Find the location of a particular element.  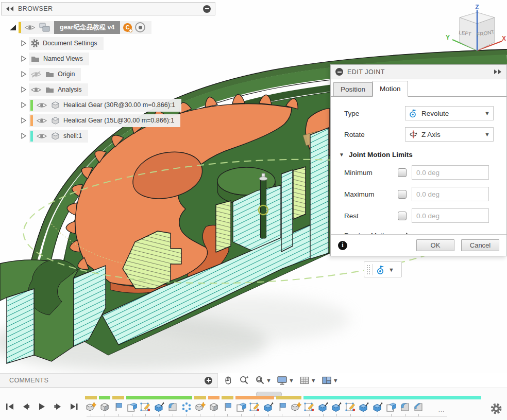

drag-handle is located at coordinates (368, 270).